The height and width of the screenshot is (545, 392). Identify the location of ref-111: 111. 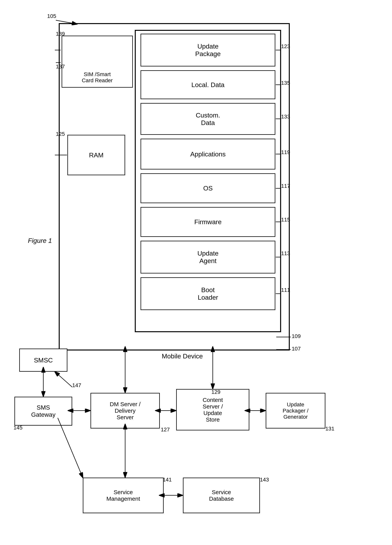
(286, 290).